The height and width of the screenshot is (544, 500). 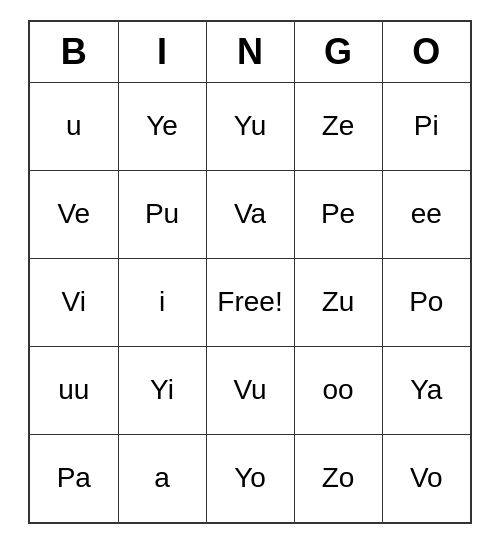 What do you see at coordinates (338, 478) in the screenshot?
I see `table-cell: Zo` at bounding box center [338, 478].